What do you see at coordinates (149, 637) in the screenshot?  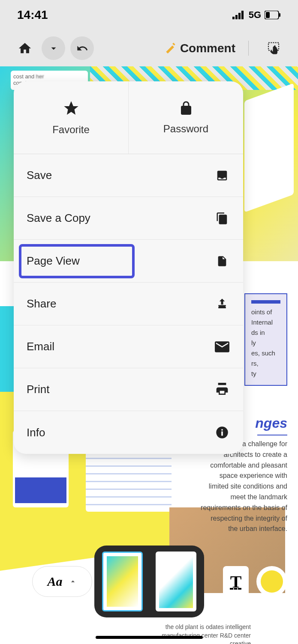 I see `home-indicator` at bounding box center [149, 637].